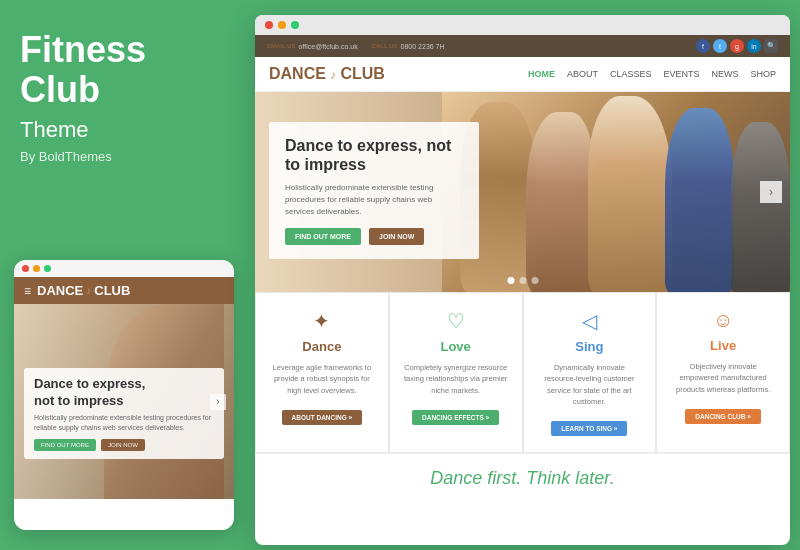 This screenshot has height=550, width=800. Describe the element at coordinates (374, 236) in the screenshot. I see `hero-buttons: FIND OUT MORE JOIN NOW` at that location.